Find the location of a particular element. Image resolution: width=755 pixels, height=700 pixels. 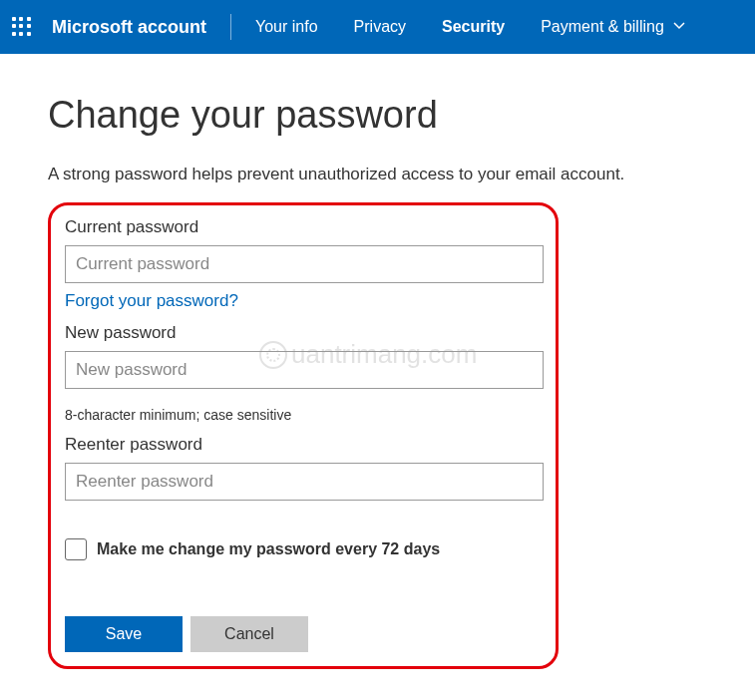

cancel-button: Cancel is located at coordinates (249, 634).